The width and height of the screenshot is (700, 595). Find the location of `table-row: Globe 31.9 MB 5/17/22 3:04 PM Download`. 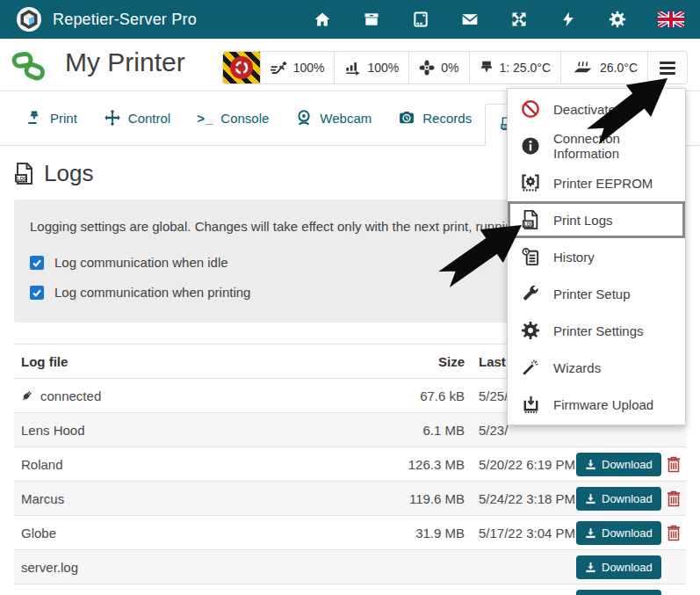

table-row: Globe 31.9 MB 5/17/22 3:04 PM Download is located at coordinates (350, 533).